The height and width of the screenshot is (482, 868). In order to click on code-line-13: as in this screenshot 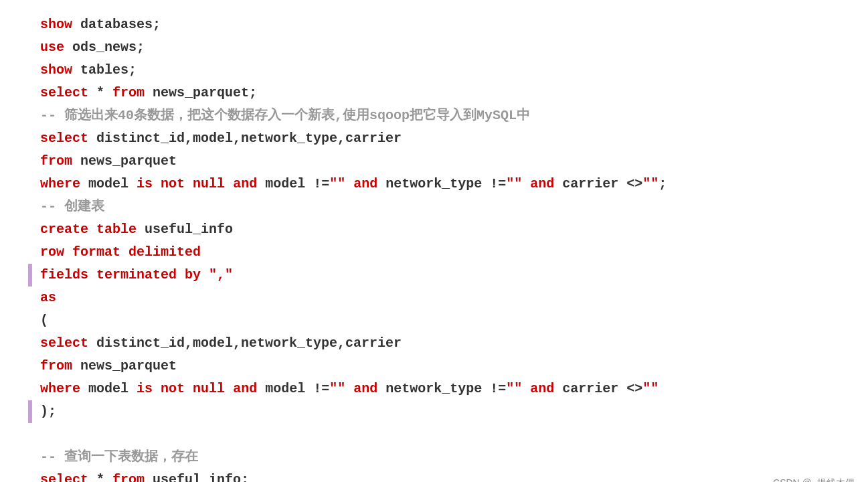, I will do `click(447, 298)`.